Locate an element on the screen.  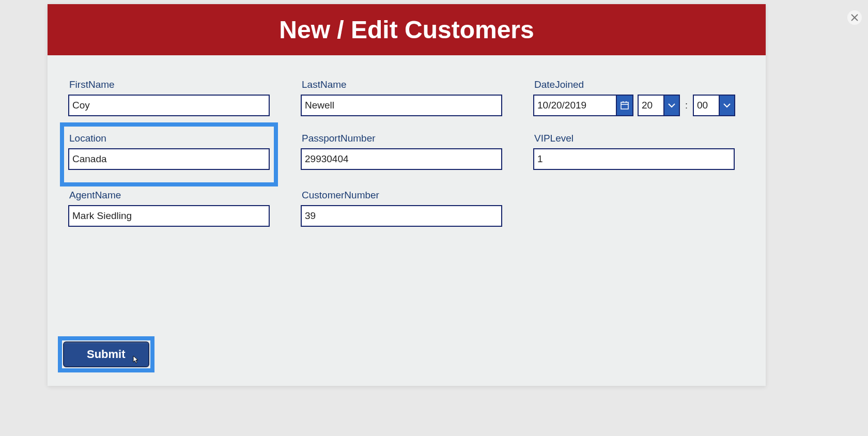
minute-select: 00 is located at coordinates (714, 105).